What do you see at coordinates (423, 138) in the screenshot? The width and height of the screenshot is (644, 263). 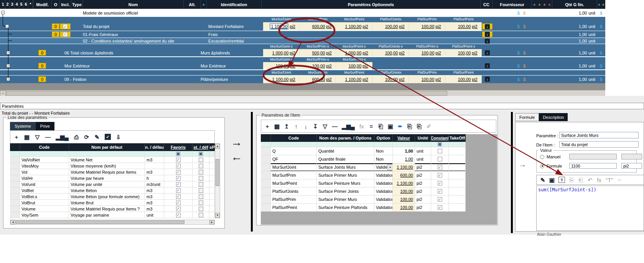 I see `header-unite: Unité` at bounding box center [423, 138].